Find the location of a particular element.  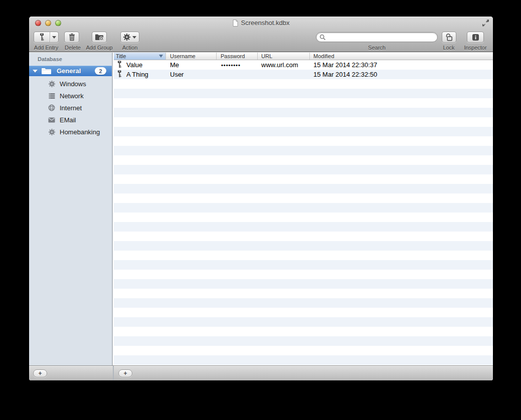

lock-label: Lock is located at coordinates (449, 48).